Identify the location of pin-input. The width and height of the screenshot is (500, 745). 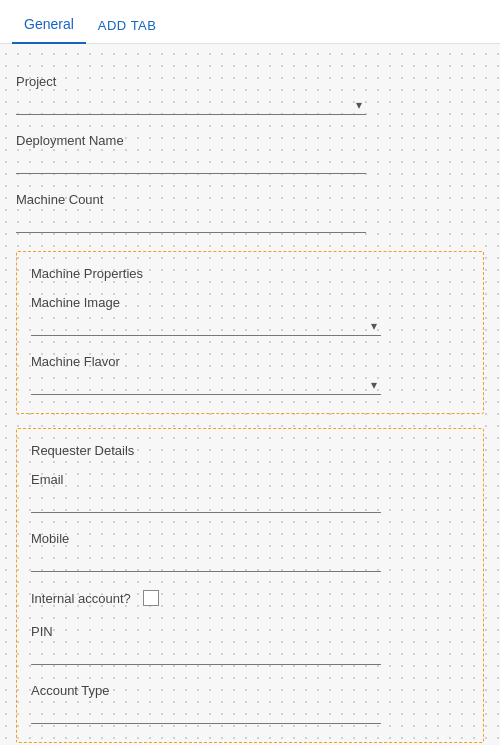
(206, 655).